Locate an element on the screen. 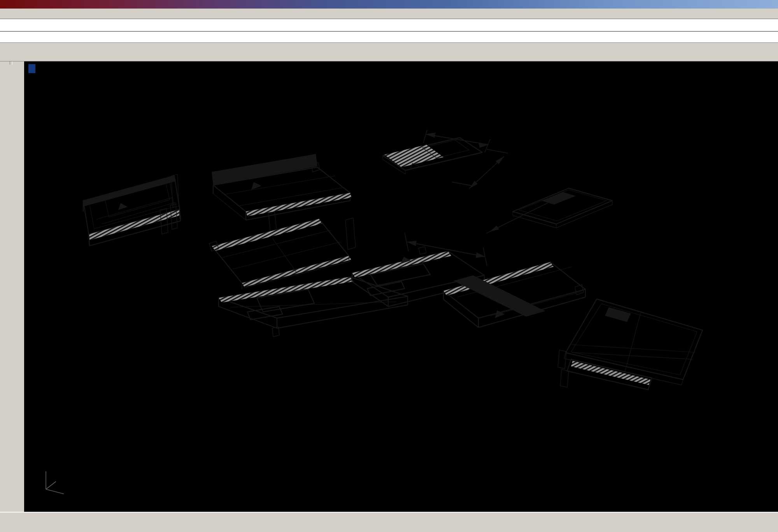  dock-column-b is located at coordinates (18, 63).